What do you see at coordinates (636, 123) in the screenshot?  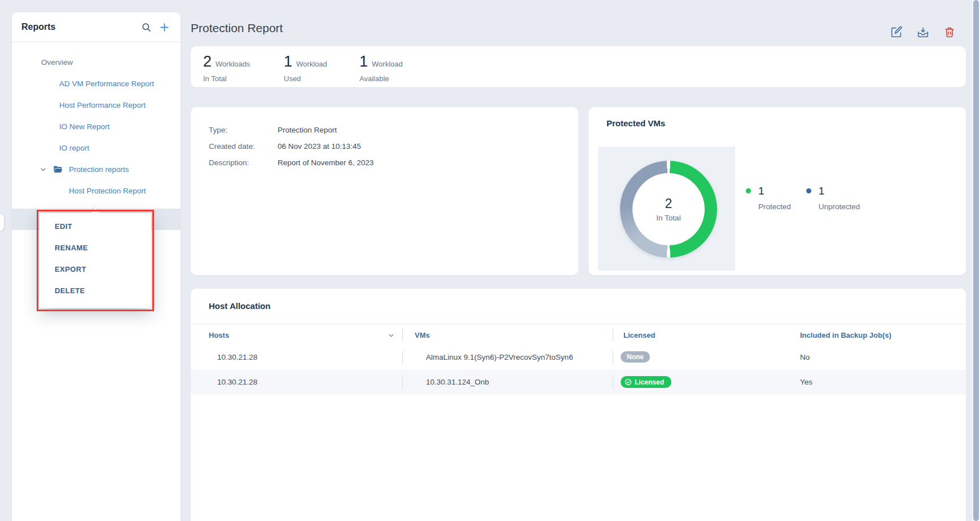 I see `protected-vms-title: Protected VMs` at bounding box center [636, 123].